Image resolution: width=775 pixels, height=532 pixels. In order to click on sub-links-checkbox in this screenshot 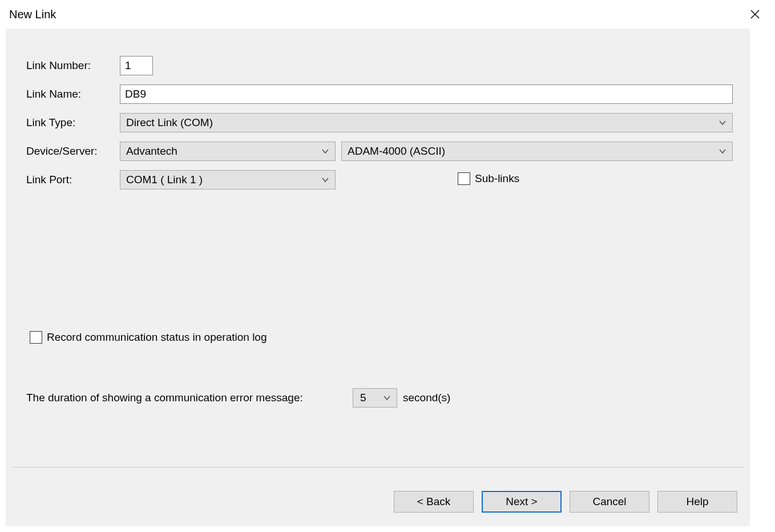, I will do `click(464, 179)`.